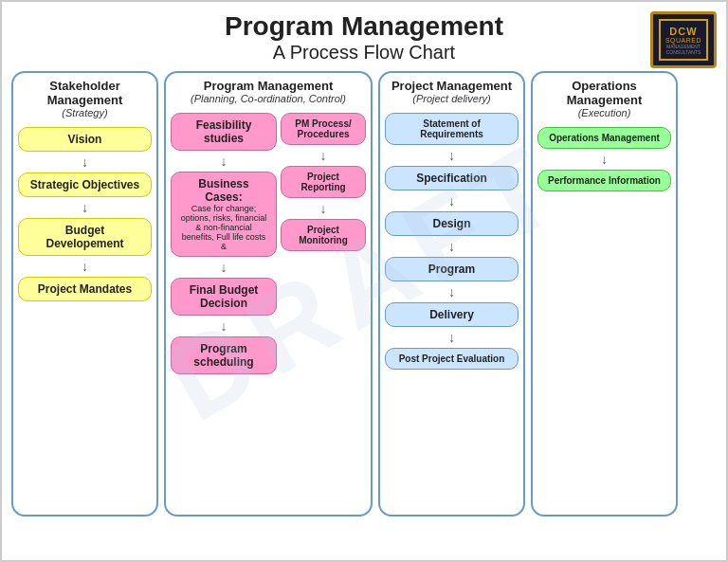  I want to click on col2-right: PM Process/ Procedures ↓ Project Reporti…, so click(323, 309).